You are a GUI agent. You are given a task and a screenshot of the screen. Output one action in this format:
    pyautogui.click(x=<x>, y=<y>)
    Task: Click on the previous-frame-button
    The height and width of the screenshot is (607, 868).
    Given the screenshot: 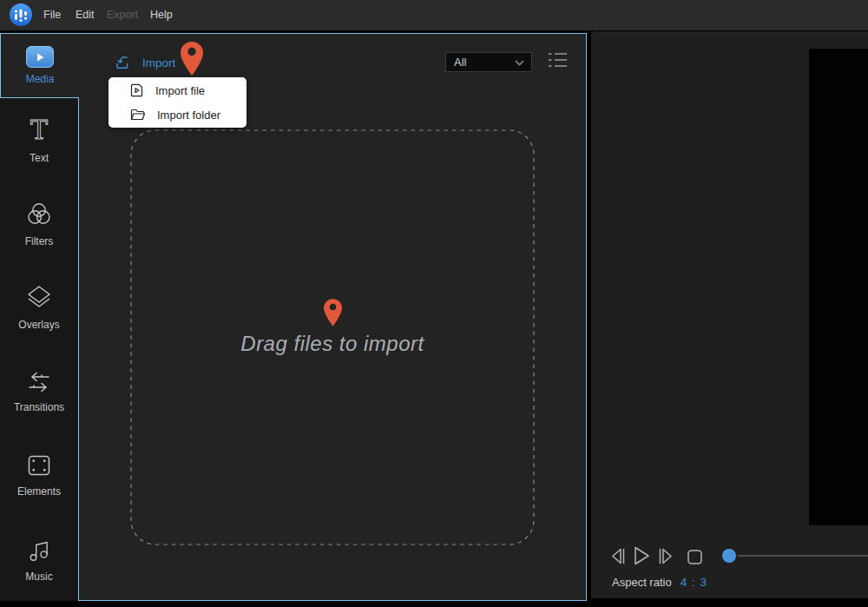 What is the action you would take?
    pyautogui.click(x=618, y=556)
    